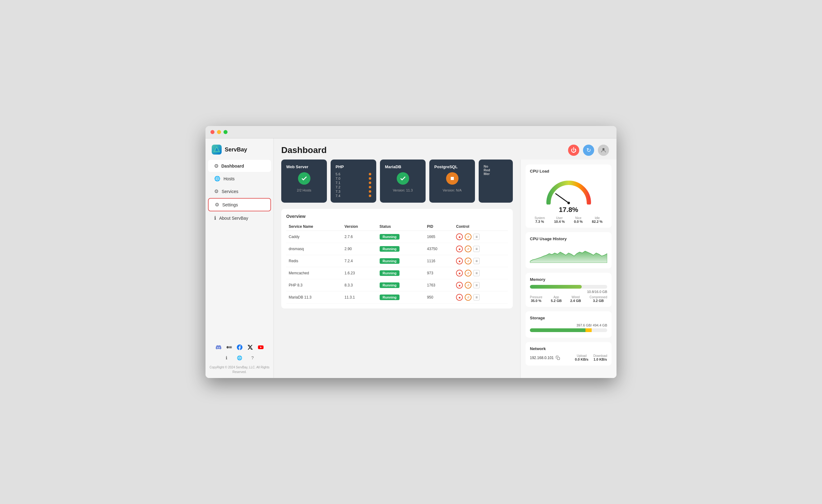 The width and height of the screenshot is (822, 504). What do you see at coordinates (397, 249) in the screenshot?
I see `table-row: dnsmasq 2.90 Running 43750 ■ ↺ ≡` at bounding box center [397, 249].